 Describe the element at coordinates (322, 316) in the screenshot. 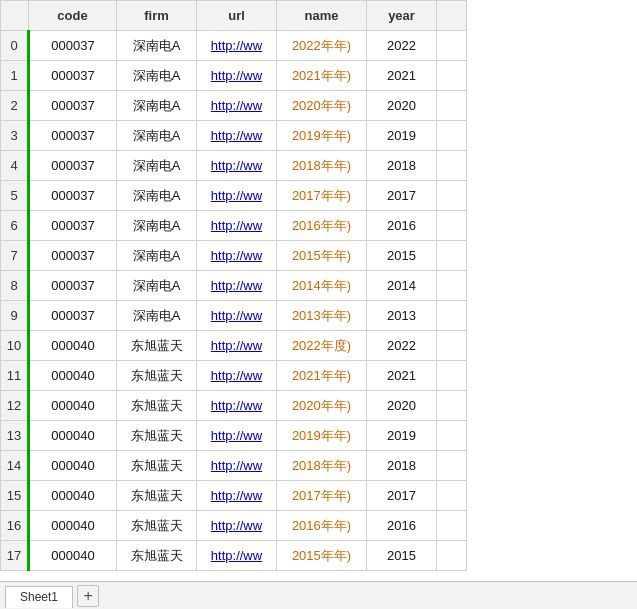

I see `name-cell: 2013年年)` at that location.